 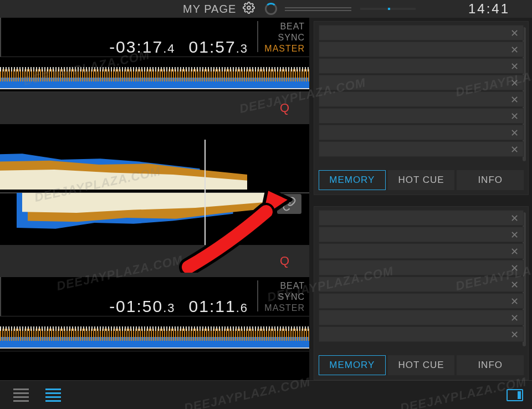 What do you see at coordinates (21, 395) in the screenshot?
I see `view-list-dim-button` at bounding box center [21, 395].